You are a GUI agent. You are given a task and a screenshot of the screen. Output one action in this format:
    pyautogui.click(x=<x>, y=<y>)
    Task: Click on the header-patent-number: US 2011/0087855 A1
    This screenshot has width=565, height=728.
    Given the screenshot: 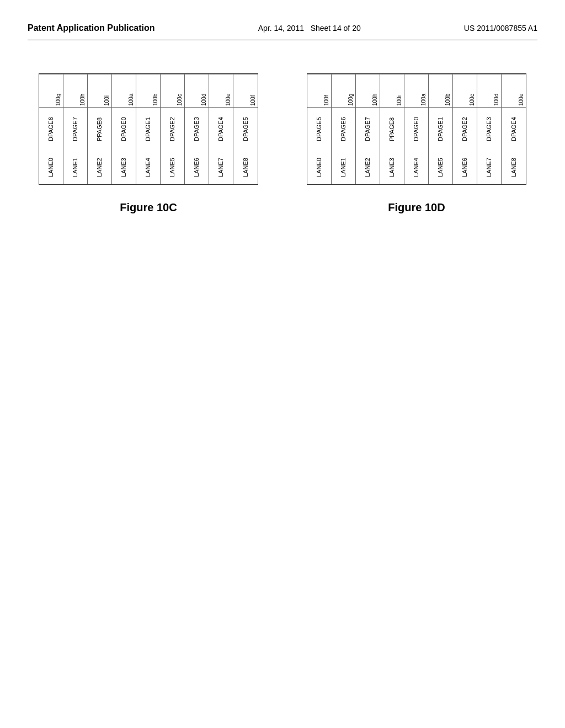 What is the action you would take?
    pyautogui.click(x=501, y=28)
    